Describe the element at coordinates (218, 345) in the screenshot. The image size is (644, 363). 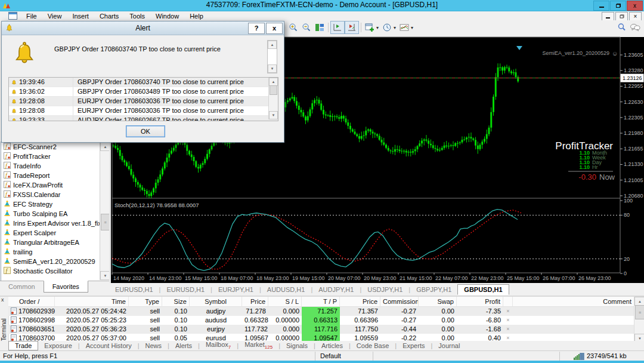
I see `terminal-tab-mailbox: Mailbox7` at that location.